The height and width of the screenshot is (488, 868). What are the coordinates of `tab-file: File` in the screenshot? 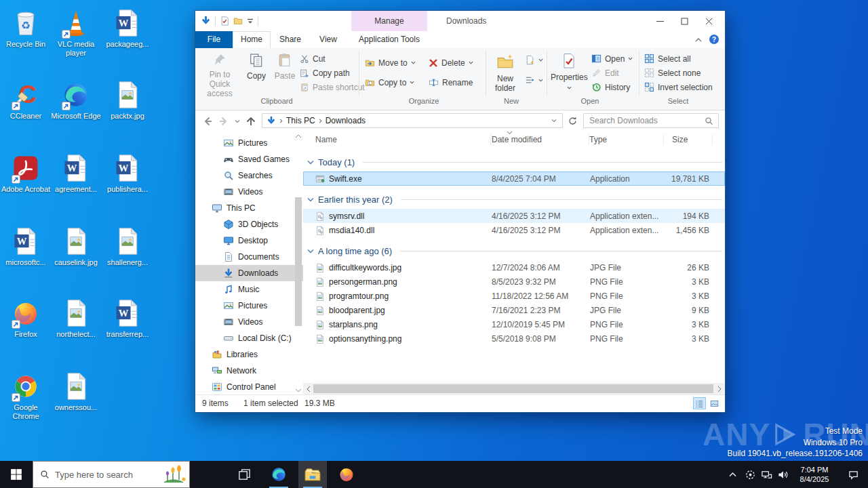 It's located at (214, 39).